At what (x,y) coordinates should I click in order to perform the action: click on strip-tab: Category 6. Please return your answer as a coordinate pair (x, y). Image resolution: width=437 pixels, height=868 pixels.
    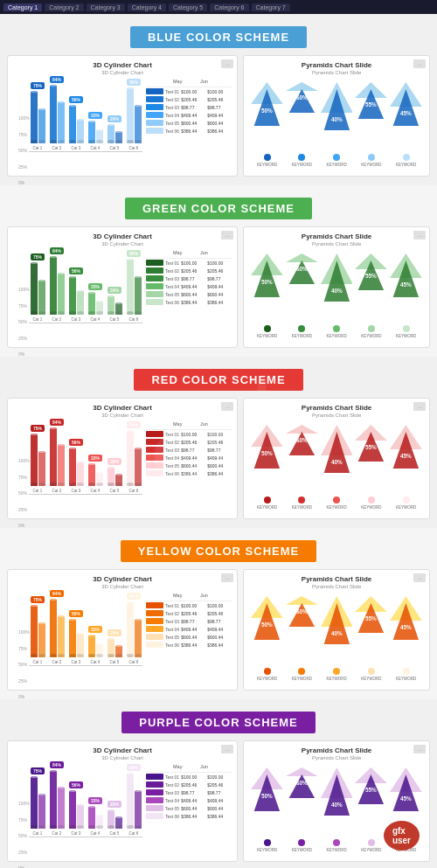
    Looking at the image, I should click on (229, 7).